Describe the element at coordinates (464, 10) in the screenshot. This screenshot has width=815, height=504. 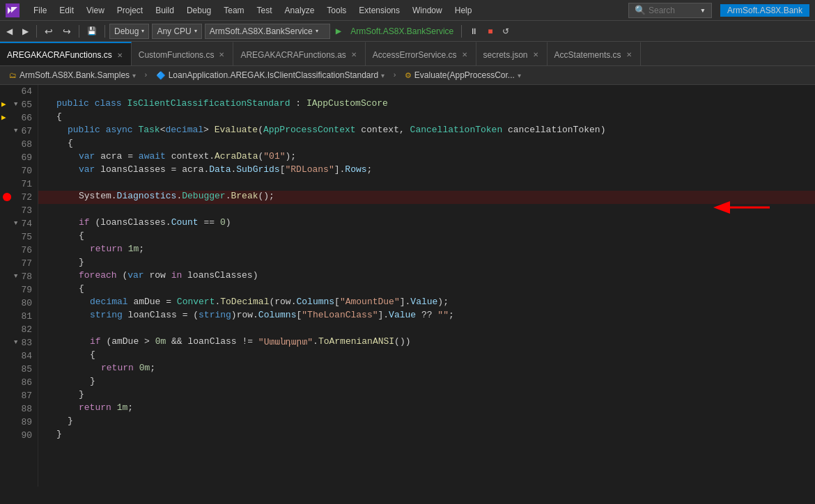
I see `menu-help: Help` at that location.